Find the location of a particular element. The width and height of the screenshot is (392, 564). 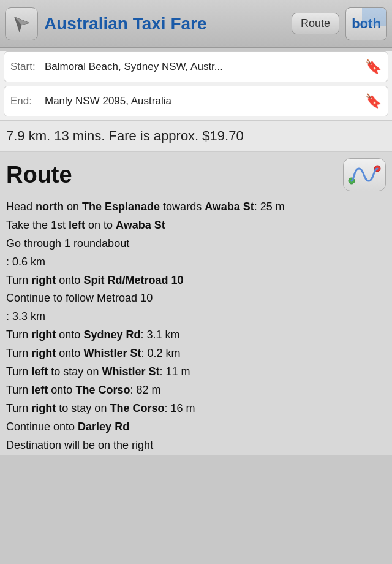

route-squiggle-icon is located at coordinates (364, 175).